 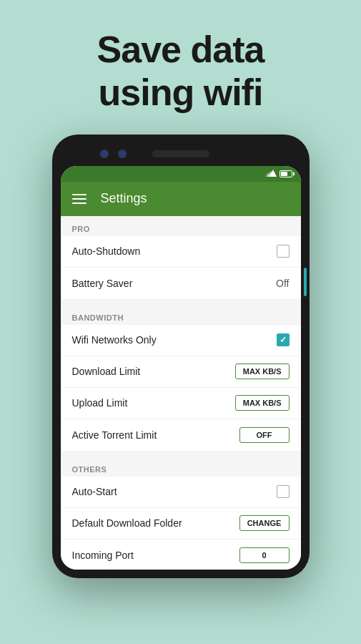 I want to click on section-header-others: OTHERS, so click(x=181, y=467).